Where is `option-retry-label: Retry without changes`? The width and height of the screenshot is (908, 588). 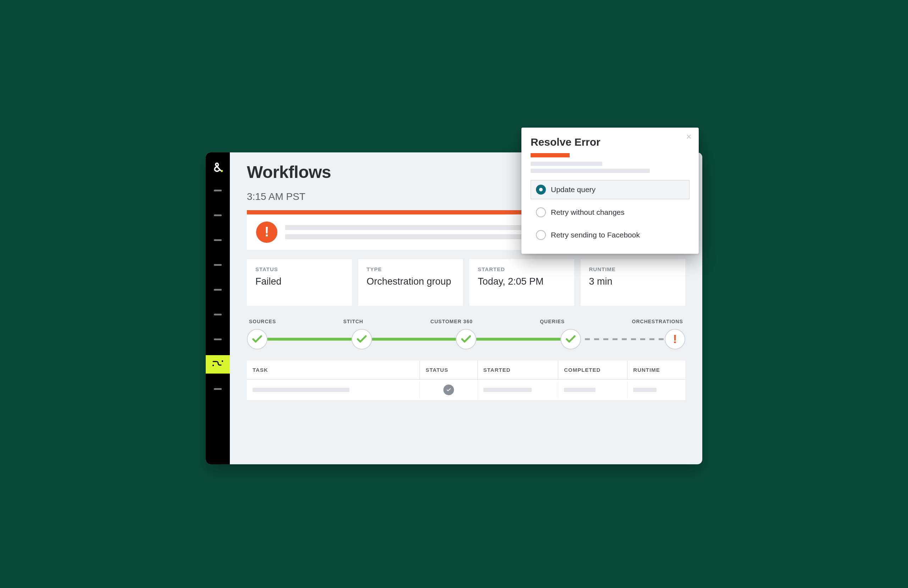 option-retry-label: Retry without changes is located at coordinates (588, 212).